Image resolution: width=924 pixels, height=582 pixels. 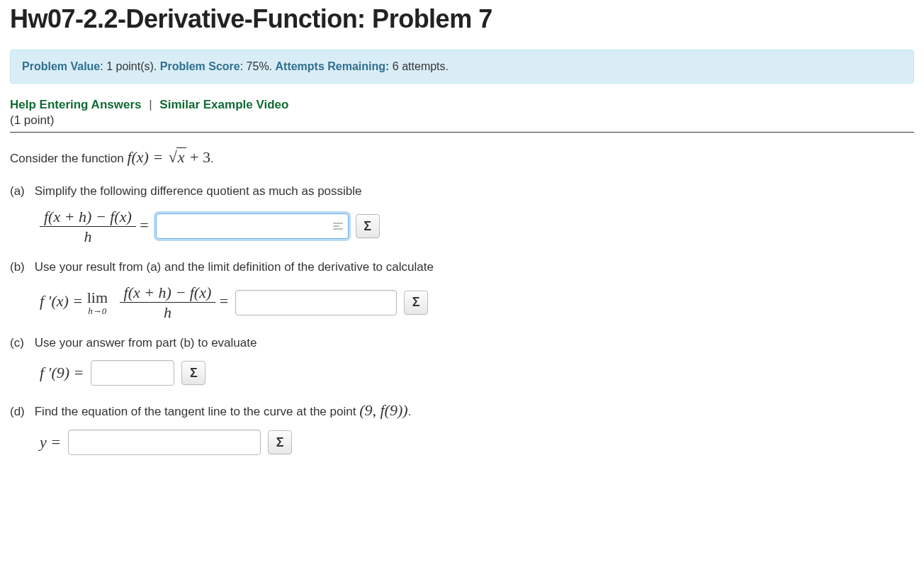 I want to click on part-a-text: Simplify the following difference quotie…, so click(x=198, y=191).